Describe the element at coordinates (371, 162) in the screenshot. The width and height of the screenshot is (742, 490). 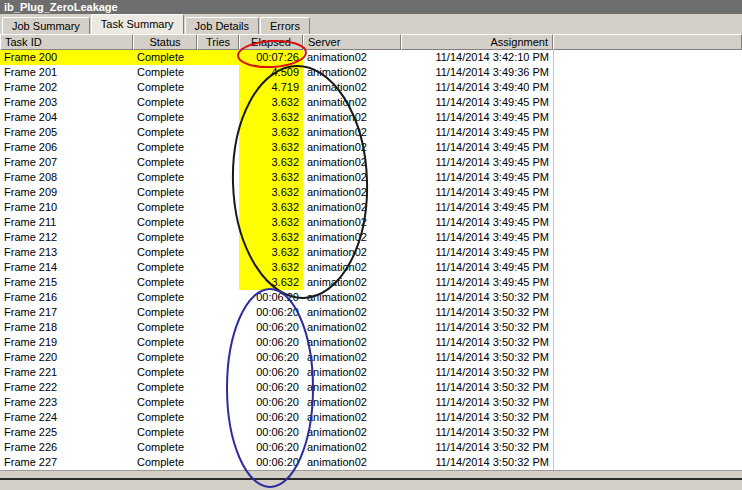
I see `table-row: Frame 207Complete3.632animation0211/14/2…` at that location.